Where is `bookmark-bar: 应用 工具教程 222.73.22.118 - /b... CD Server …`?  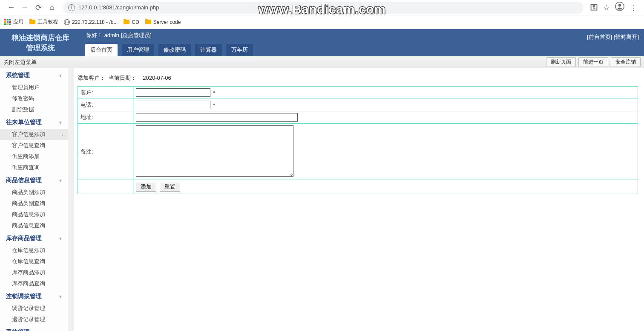
bookmark-bar: 应用 工具教程 222.73.22.118 - /b... CD Server … is located at coordinates (322, 22).